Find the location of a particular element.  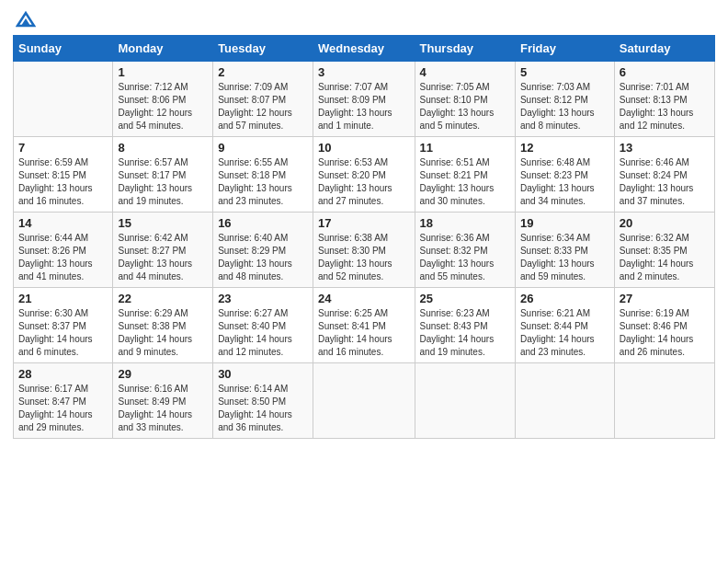

day-cell: 14Sunrise: 6:44 AM Sunset: 8:26 PM Dayli… is located at coordinates (63, 250).